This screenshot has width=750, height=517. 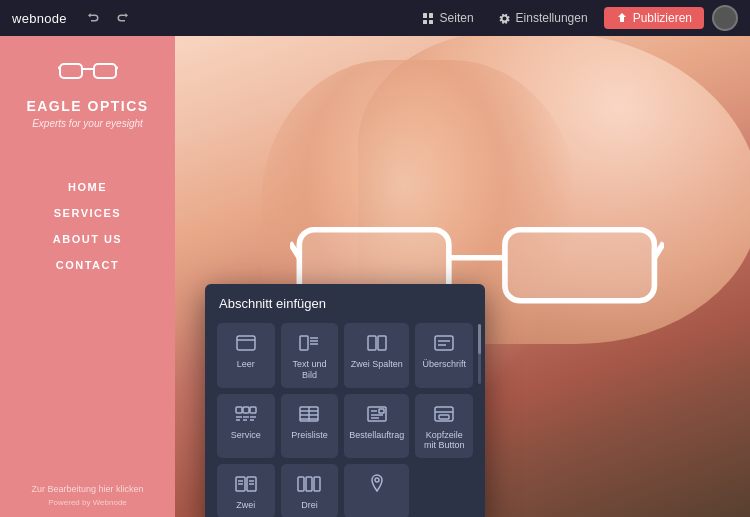 What do you see at coordinates (246, 364) in the screenshot?
I see `leer-label: Leer` at bounding box center [246, 364].